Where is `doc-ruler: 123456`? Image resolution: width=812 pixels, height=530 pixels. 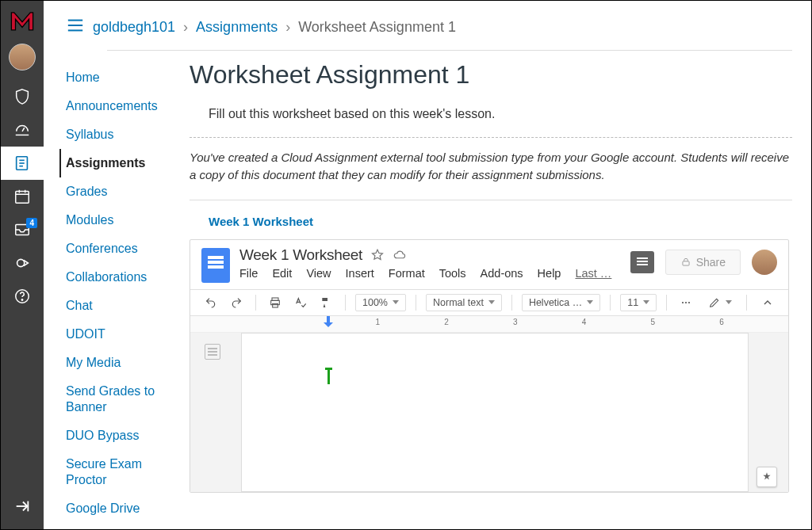
doc-ruler: 123456 is located at coordinates (489, 325).